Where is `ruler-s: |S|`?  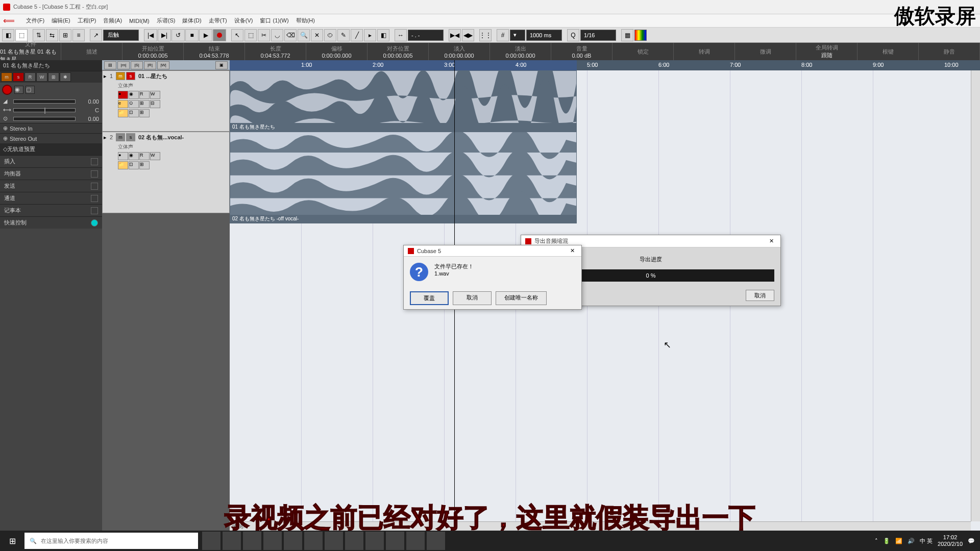 ruler-s: |S| is located at coordinates (137, 65).